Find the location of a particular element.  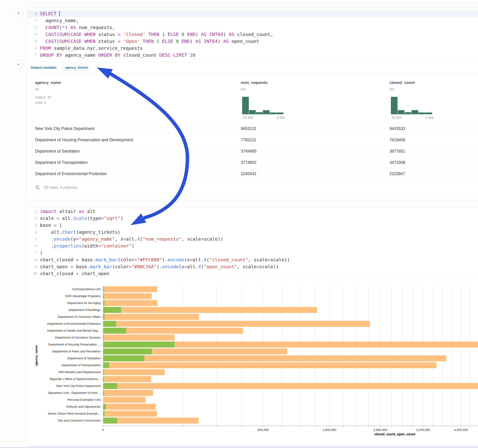

code-line: 1import altair as alt is located at coordinates (252, 212).